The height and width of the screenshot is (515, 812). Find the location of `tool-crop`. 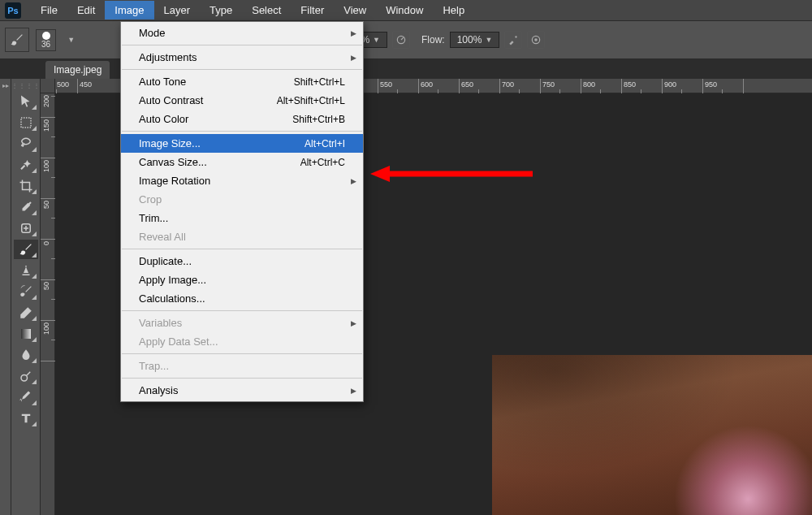

tool-crop is located at coordinates (26, 186).